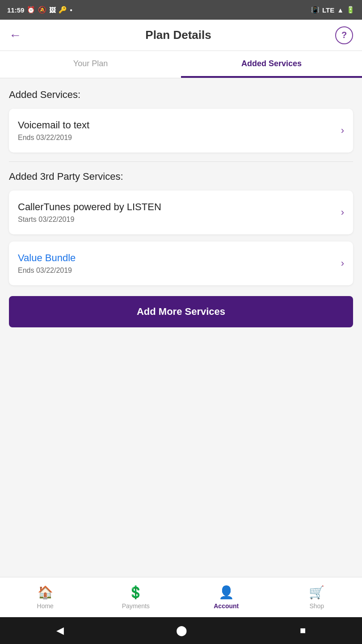  Describe the element at coordinates (60, 631) in the screenshot. I see `android-back-button: ◀` at that location.